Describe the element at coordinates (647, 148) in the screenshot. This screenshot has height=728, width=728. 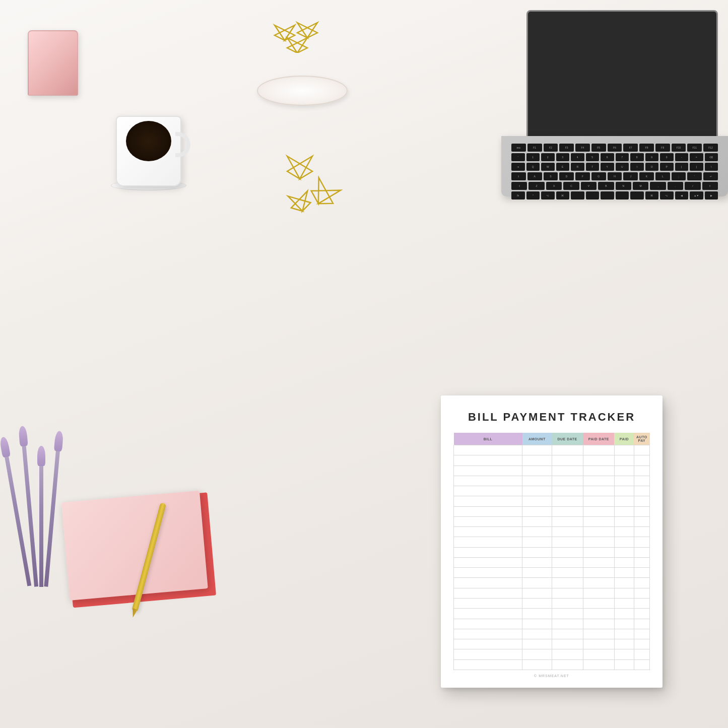
I see `keyboard-key: F8` at that location.